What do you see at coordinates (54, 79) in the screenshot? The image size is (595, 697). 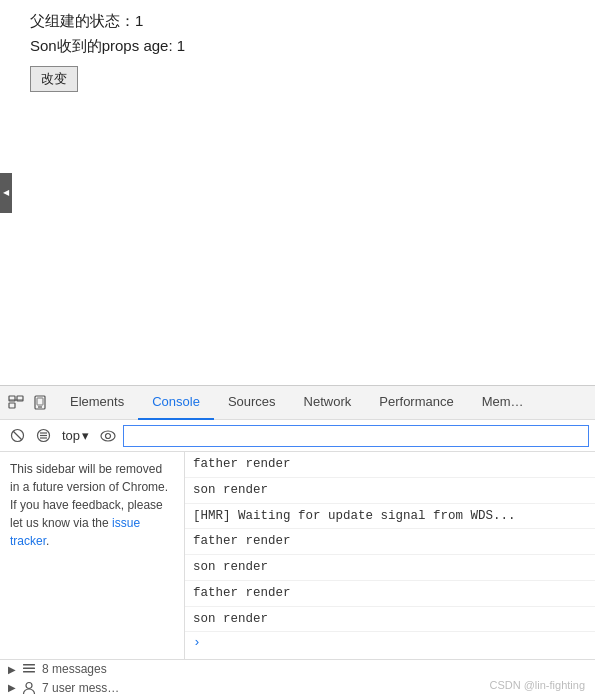 I see `change-button: 改变` at bounding box center [54, 79].